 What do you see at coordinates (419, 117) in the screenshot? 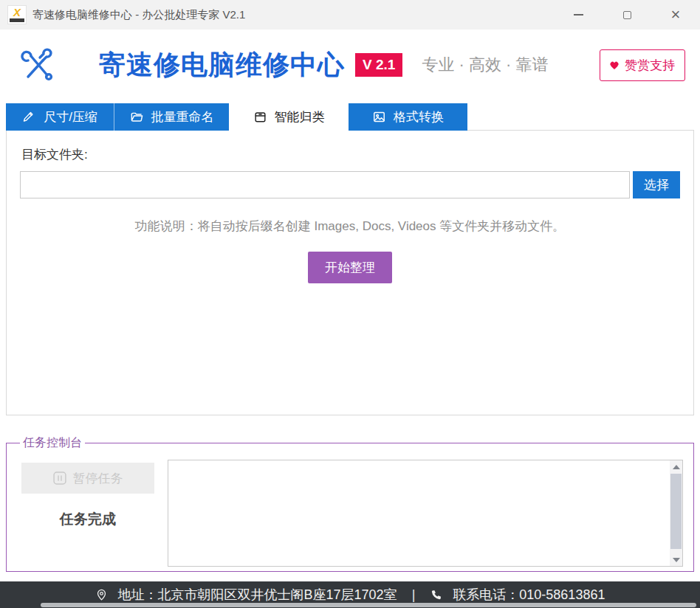
I see `tab-label: 格式转换` at bounding box center [419, 117].